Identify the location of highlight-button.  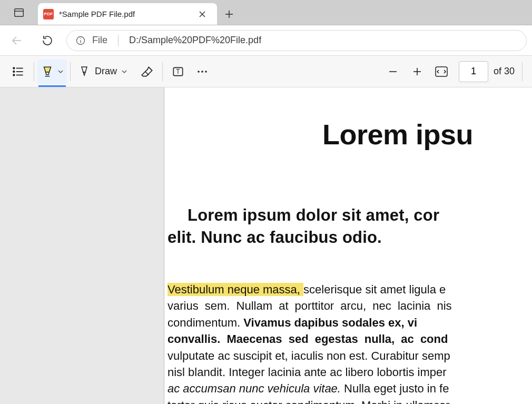
(52, 72).